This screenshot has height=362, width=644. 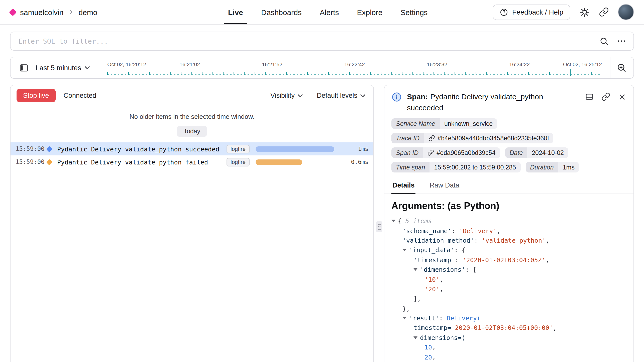 What do you see at coordinates (604, 41) in the screenshot?
I see `search-icon` at bounding box center [604, 41].